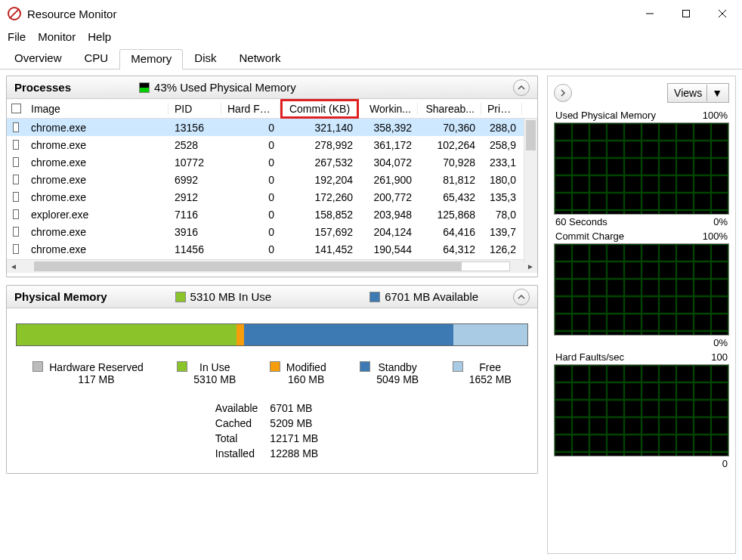  What do you see at coordinates (450, 197) in the screenshot?
I see `cell-share: 65,432` at bounding box center [450, 197].